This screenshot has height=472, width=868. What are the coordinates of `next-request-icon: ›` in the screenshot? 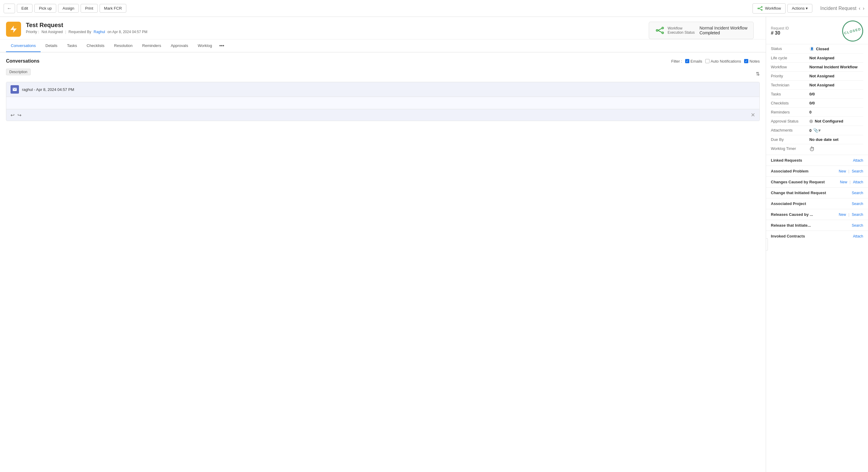 It's located at (864, 8).